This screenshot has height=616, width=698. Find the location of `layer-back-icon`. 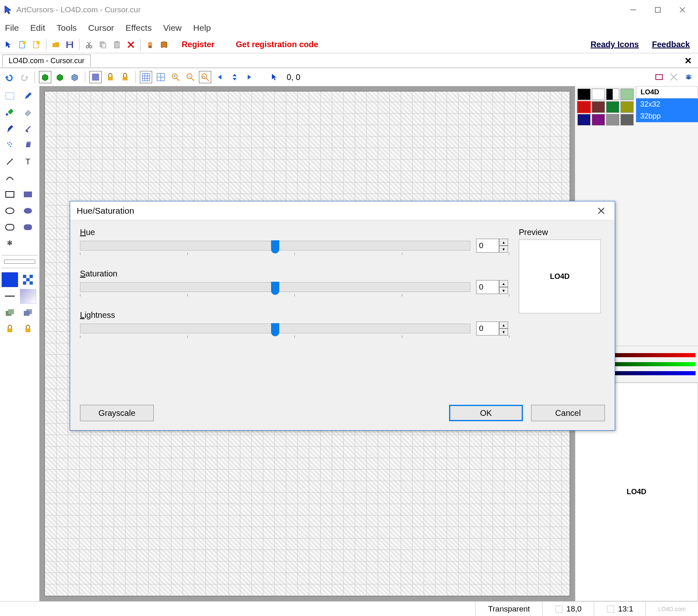

layer-back-icon is located at coordinates (10, 313).